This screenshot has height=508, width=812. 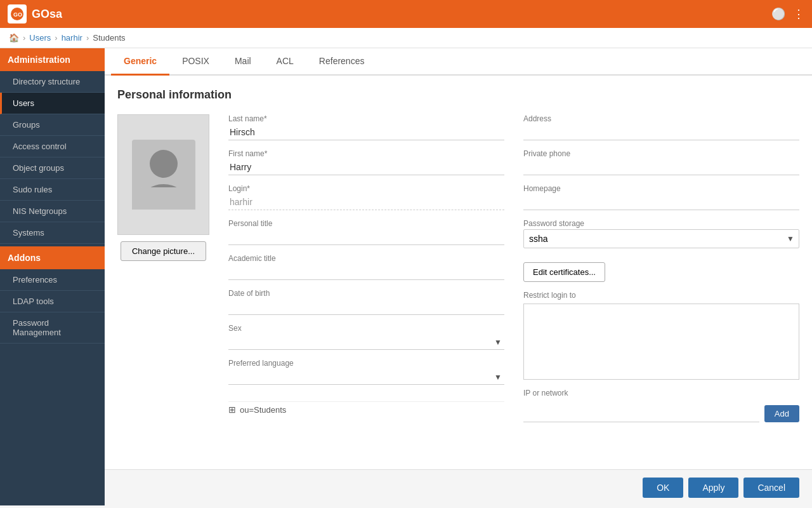 I want to click on home-icon: 🏠, so click(x=14, y=38).